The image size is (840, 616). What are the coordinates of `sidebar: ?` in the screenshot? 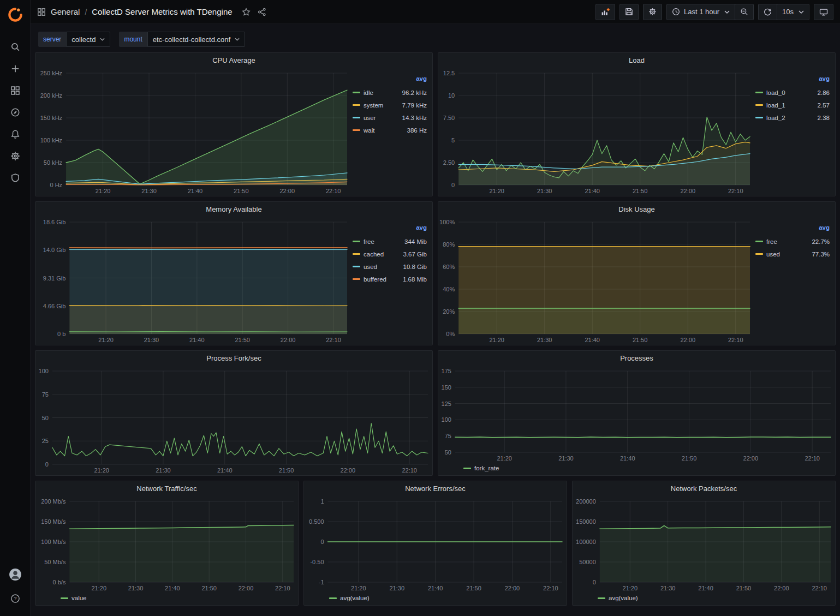 It's located at (15, 308).